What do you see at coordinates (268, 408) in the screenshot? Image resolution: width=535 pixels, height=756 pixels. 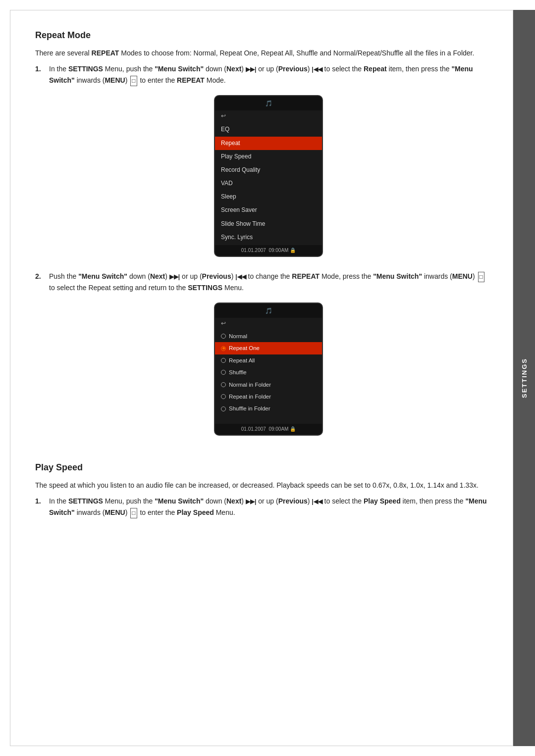 I see `radio-shuffle-folder: Shuffle in Folder` at bounding box center [268, 408].